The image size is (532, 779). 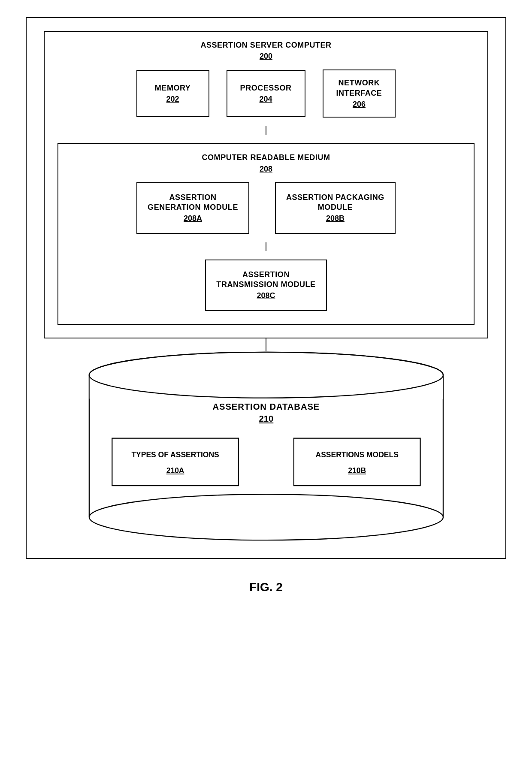 What do you see at coordinates (266, 418) in the screenshot?
I see `svg-text: 210` at bounding box center [266, 418].